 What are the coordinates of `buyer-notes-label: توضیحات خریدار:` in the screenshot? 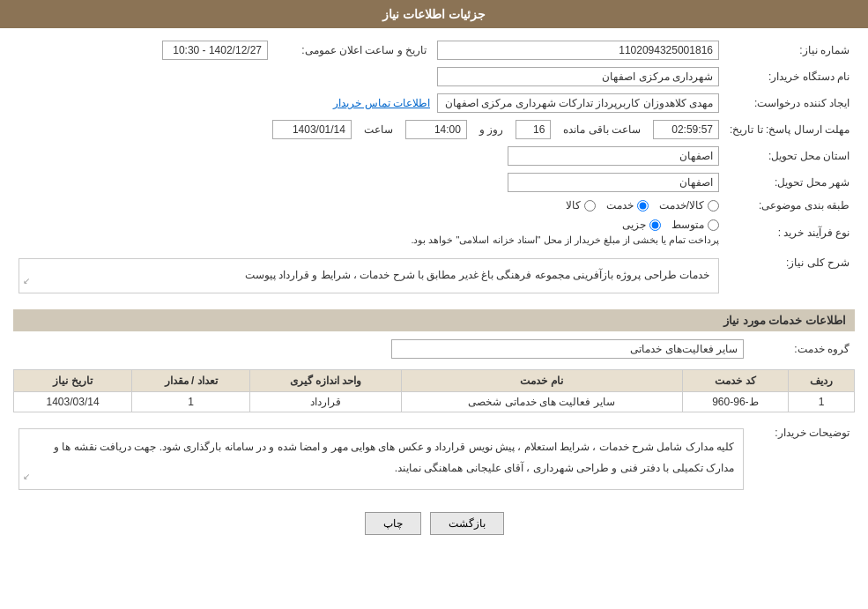 It's located at (802, 459).